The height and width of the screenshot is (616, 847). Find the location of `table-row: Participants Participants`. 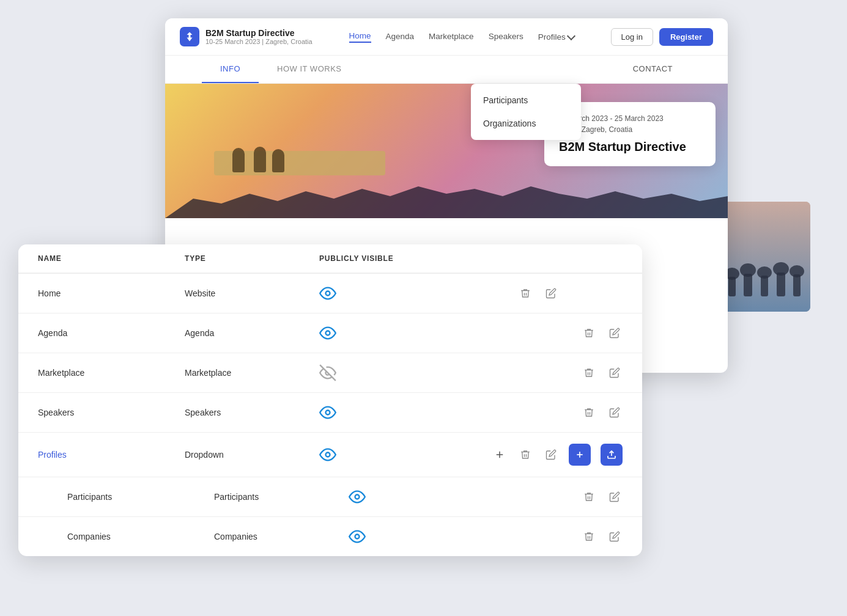

table-row: Participants Participants is located at coordinates (330, 497).